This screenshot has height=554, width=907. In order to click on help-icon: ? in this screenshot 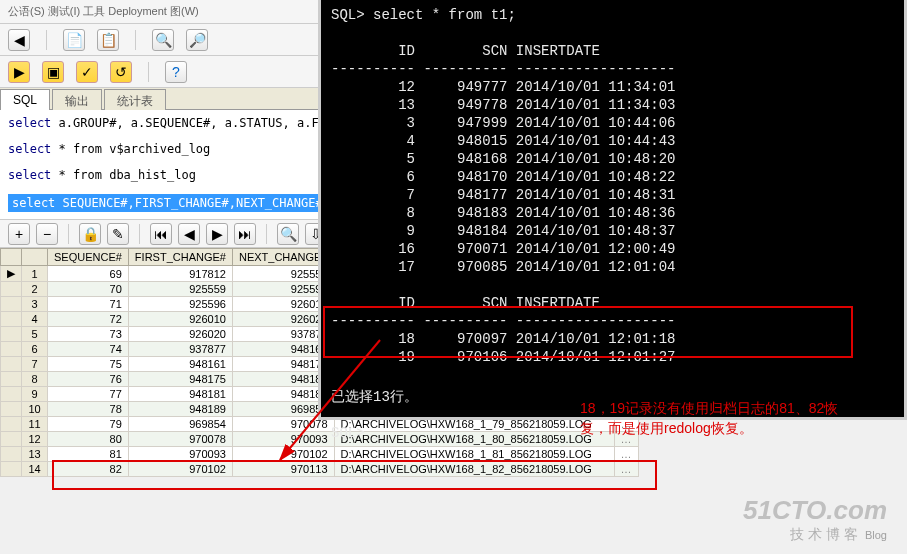, I will do `click(176, 72)`.